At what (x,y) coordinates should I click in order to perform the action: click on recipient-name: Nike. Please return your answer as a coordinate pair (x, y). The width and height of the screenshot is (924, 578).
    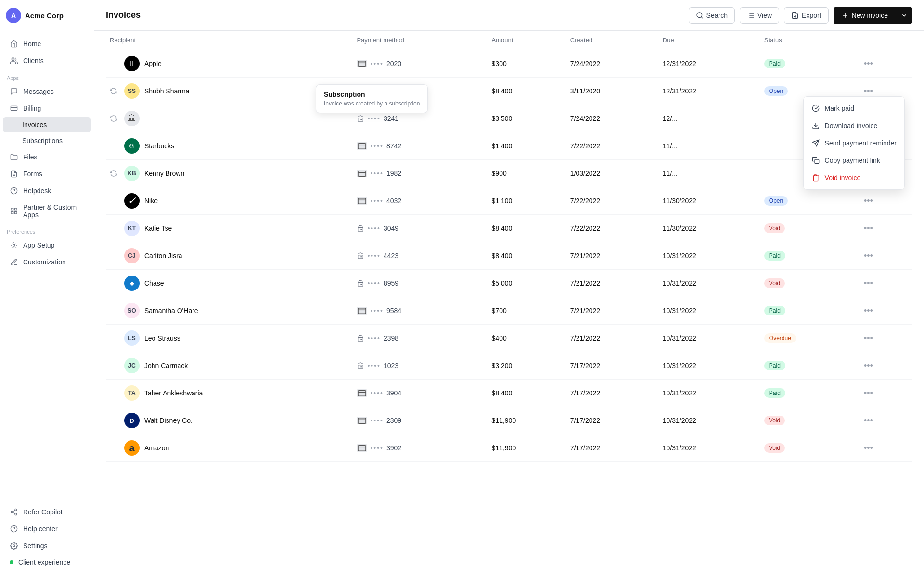
    Looking at the image, I should click on (151, 201).